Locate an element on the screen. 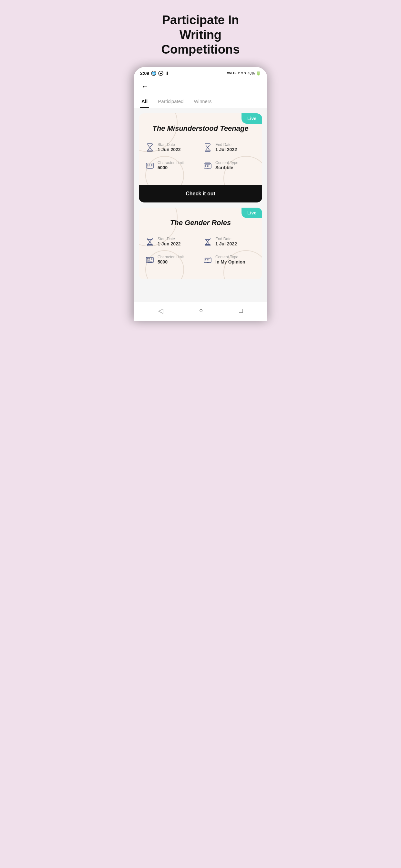  card-1-start-date: Start Date 1 Jun 2022 is located at coordinates (172, 148).